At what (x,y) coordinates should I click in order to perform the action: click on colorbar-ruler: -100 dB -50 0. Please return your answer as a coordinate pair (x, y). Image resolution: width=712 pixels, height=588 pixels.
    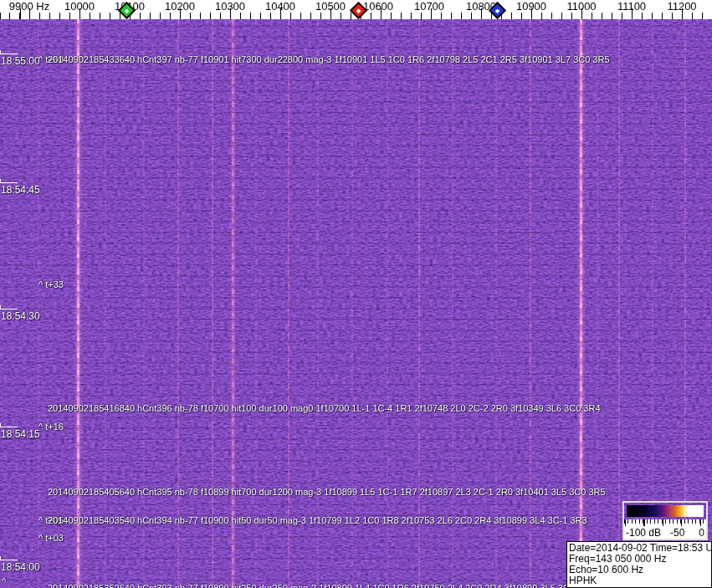
    Looking at the image, I should click on (665, 529).